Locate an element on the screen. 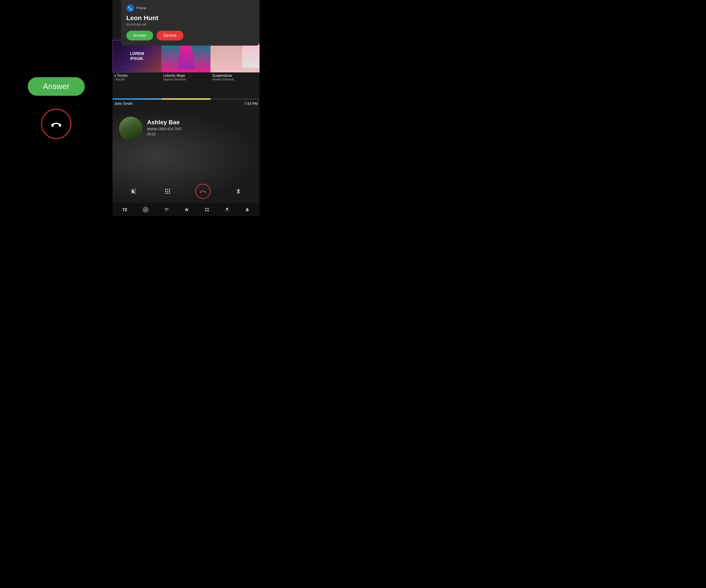  media-card-1-title: s Tincidu is located at coordinates (137, 76).